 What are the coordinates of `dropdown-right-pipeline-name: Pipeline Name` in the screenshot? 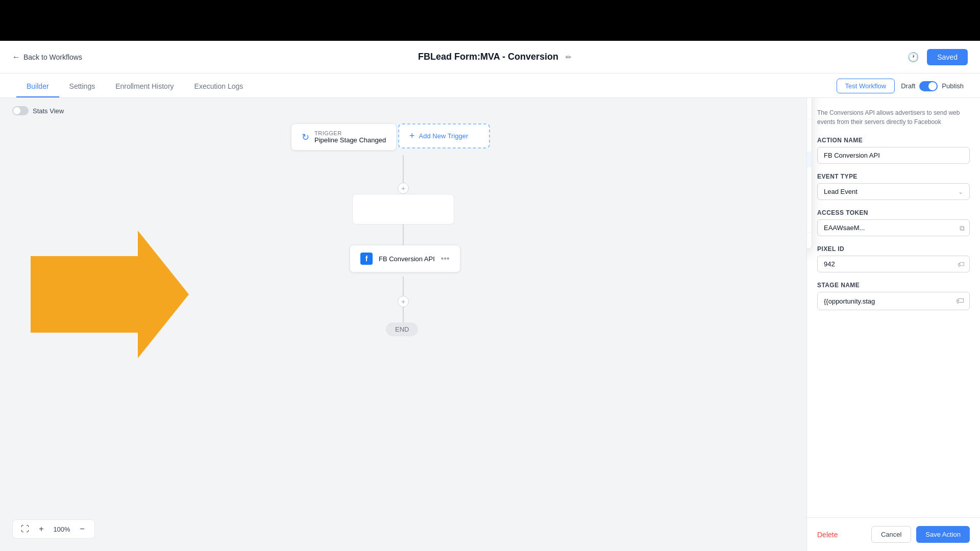 It's located at (809, 144).